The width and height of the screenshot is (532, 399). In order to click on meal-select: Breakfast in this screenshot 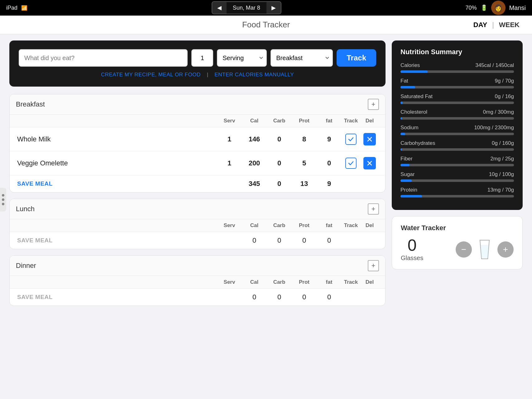, I will do `click(302, 58)`.